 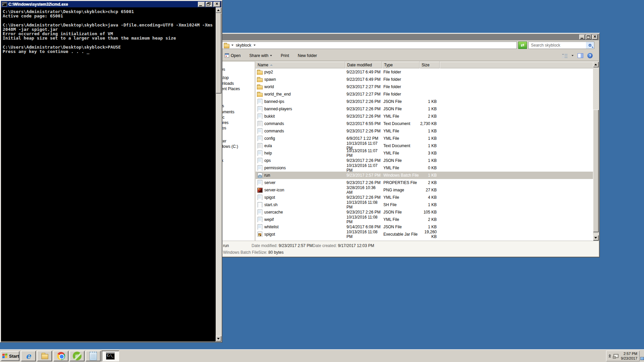 I want to click on column-header-date-modified: Date modified, so click(x=364, y=65).